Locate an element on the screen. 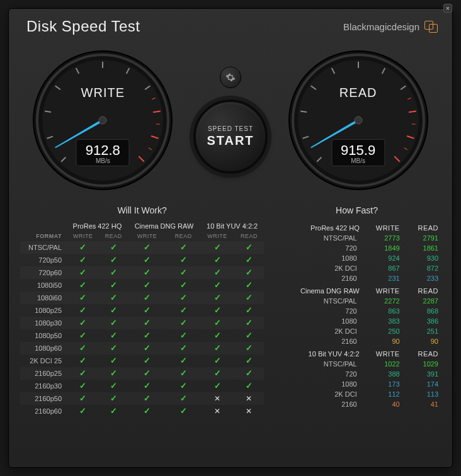 The width and height of the screenshot is (461, 476). format-label: 1080i60 is located at coordinates (43, 298).